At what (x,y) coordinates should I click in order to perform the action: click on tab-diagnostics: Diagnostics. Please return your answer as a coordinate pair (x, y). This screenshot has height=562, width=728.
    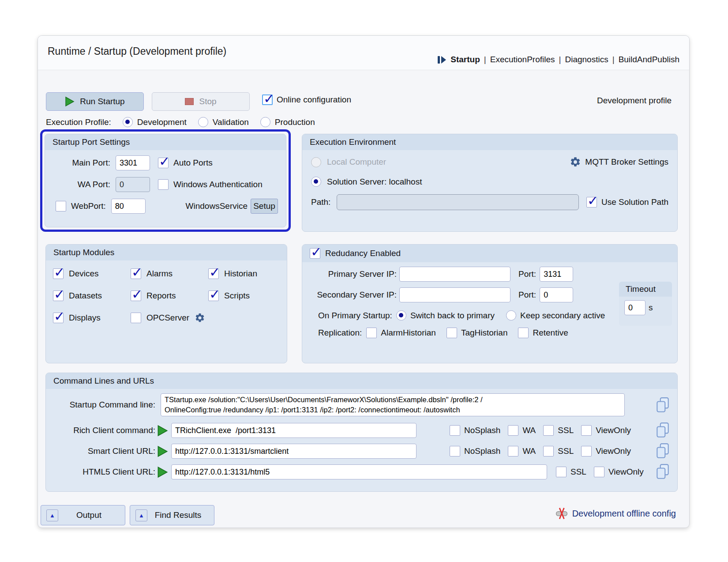
    Looking at the image, I should click on (586, 60).